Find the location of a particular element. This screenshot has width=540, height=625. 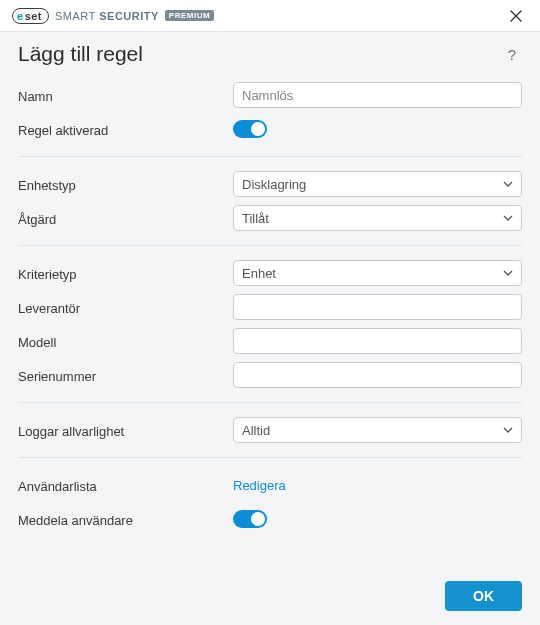

footer: OK is located at coordinates (484, 596).